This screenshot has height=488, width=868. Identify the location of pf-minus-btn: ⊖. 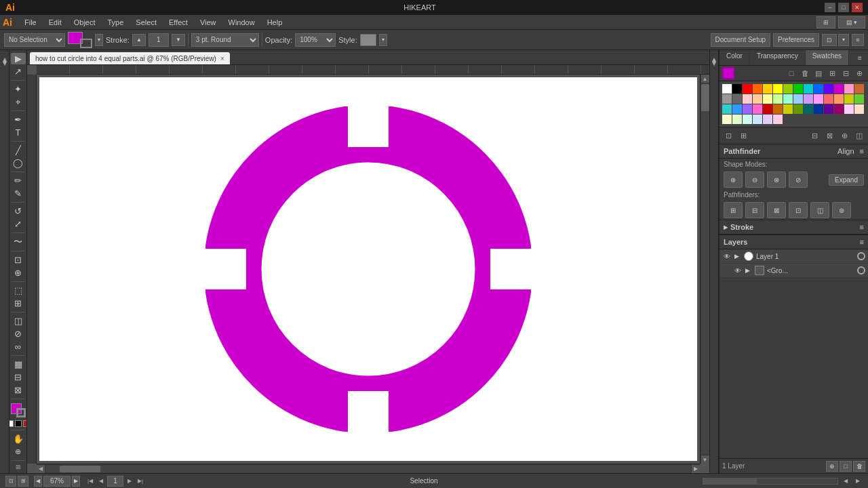
(755, 180).